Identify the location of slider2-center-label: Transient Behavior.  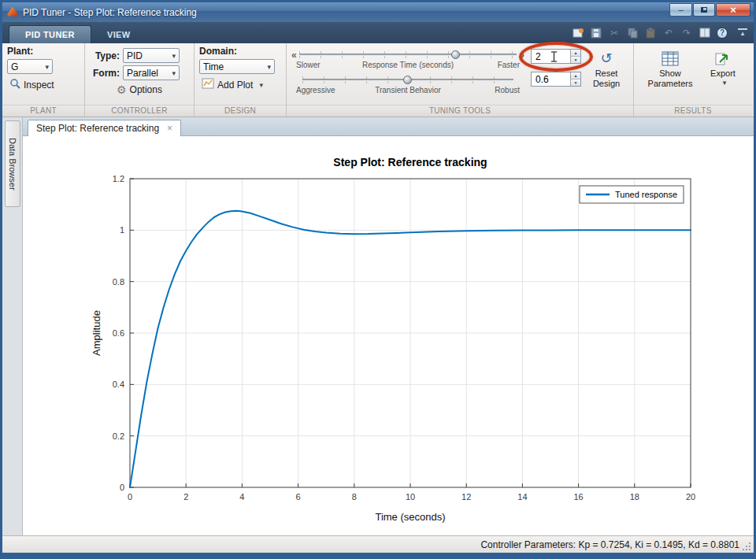
(408, 91).